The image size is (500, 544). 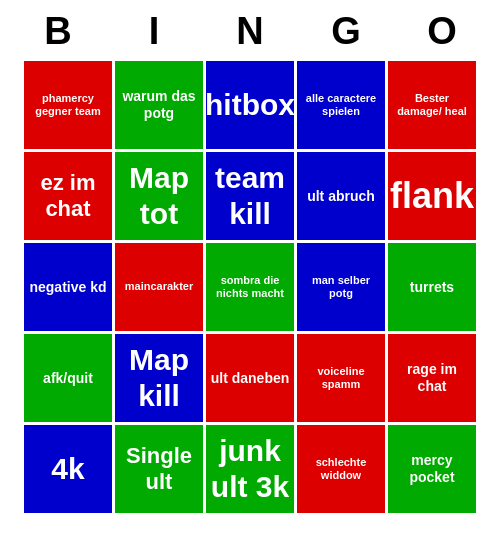 I want to click on cell-16: Map kill, so click(x=159, y=378).